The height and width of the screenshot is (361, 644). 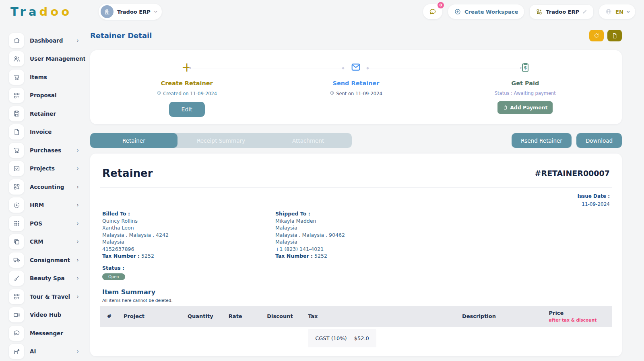 I want to click on edit-button: Edit, so click(x=187, y=109).